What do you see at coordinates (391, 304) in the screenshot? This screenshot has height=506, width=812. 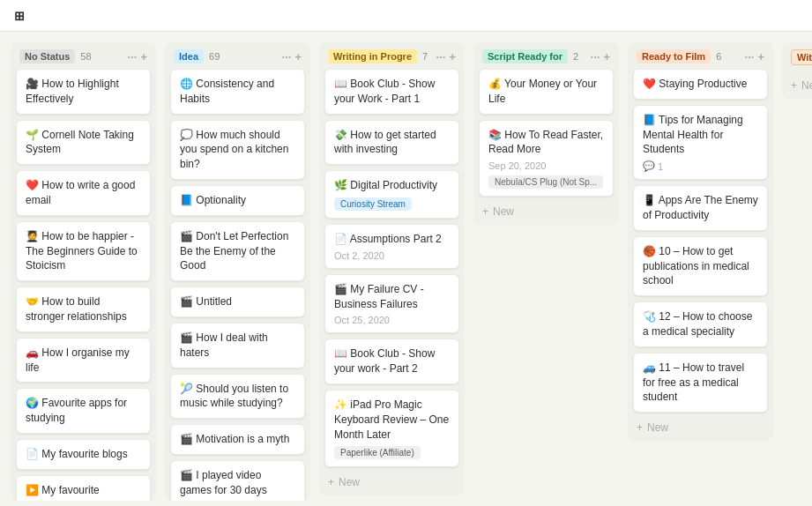 I see `card-item: 🎬 My Failure CV - Business FailuresOct 2…` at bounding box center [391, 304].